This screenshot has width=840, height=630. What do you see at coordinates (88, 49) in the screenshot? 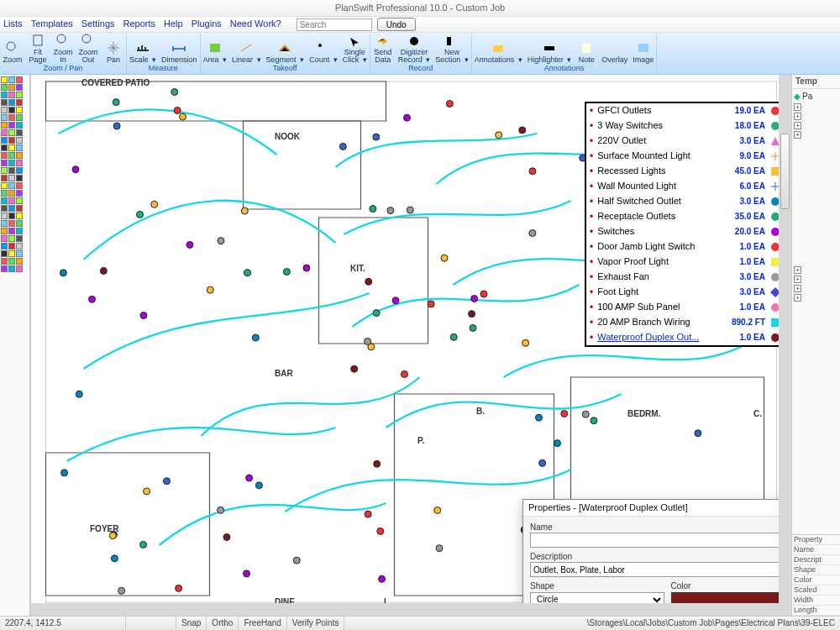
I see `zoomout-button: Zoom Out` at bounding box center [88, 49].